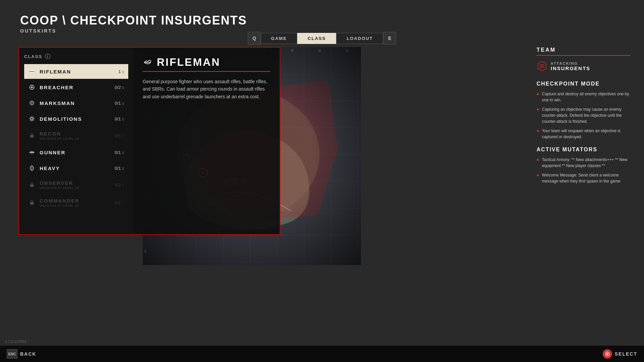 Image resolution: width=644 pixels, height=362 pixels. I want to click on mutator-text-2: Welcome Message: Send client a welcome m…, so click(586, 178).